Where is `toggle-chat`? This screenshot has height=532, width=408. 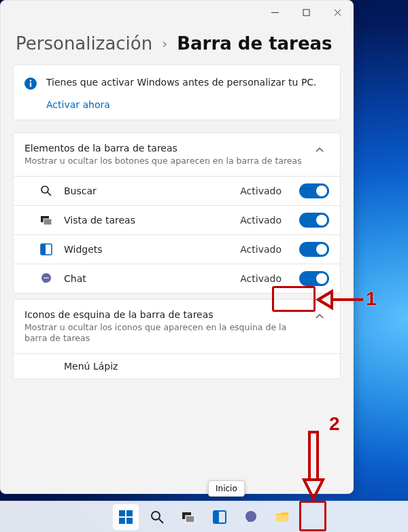
toggle-chat is located at coordinates (314, 279).